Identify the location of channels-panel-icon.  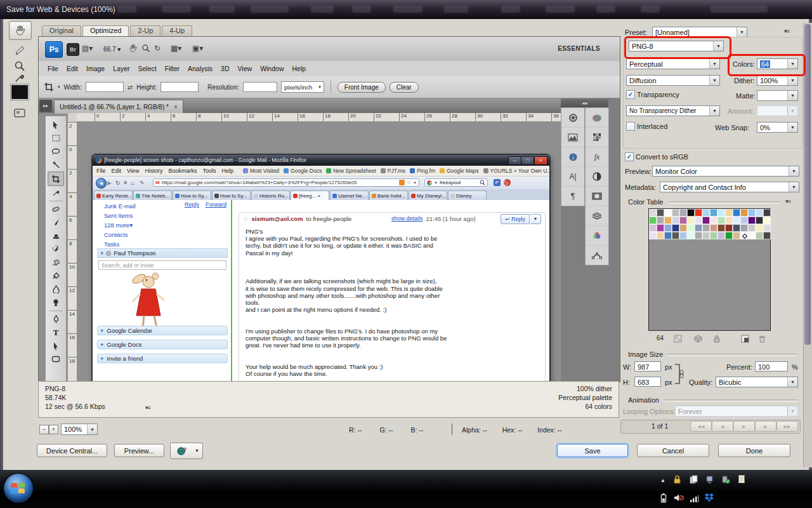
(597, 236).